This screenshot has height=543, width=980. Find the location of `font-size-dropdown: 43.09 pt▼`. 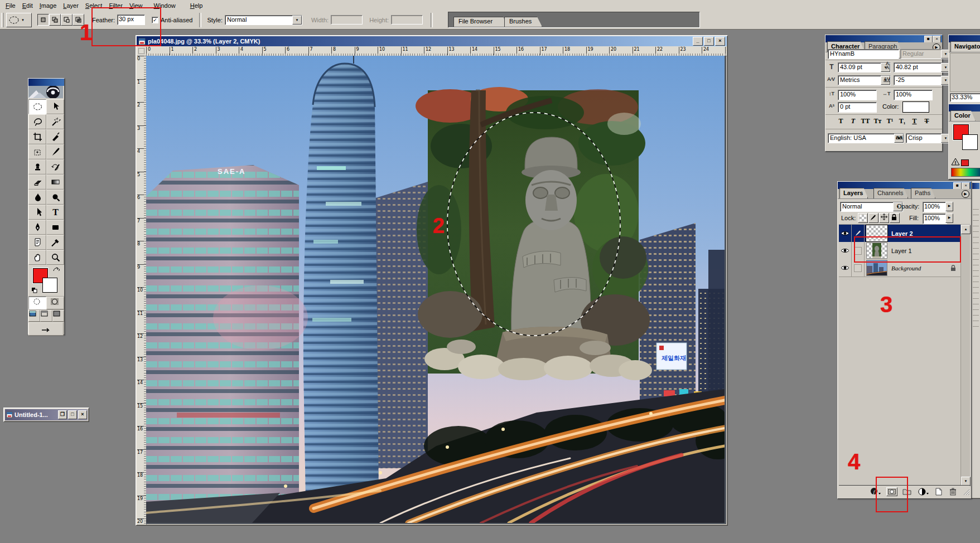

font-size-dropdown: 43.09 pt▼ is located at coordinates (865, 67).